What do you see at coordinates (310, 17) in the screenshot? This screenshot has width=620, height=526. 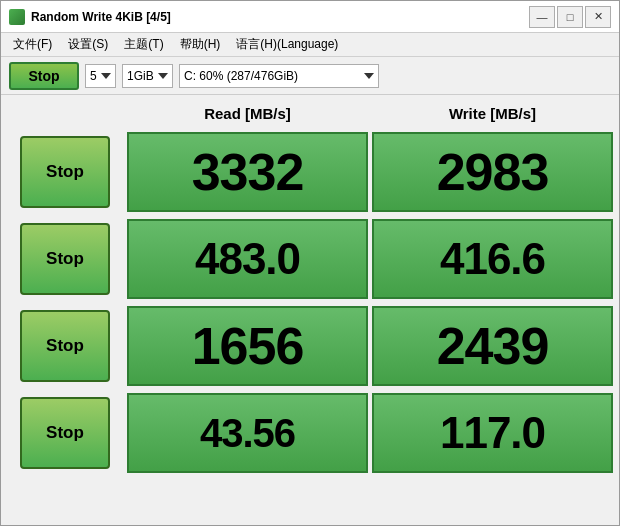 I see `title-bar: Random Write 4KiB [4/5] — □ ✕` at bounding box center [310, 17].